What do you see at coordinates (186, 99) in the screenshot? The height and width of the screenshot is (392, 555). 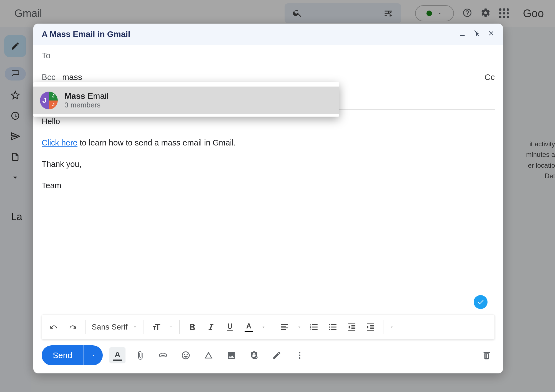 I see `contact-suggestion-dropdown: J J J Mass Email 3 members` at bounding box center [186, 99].